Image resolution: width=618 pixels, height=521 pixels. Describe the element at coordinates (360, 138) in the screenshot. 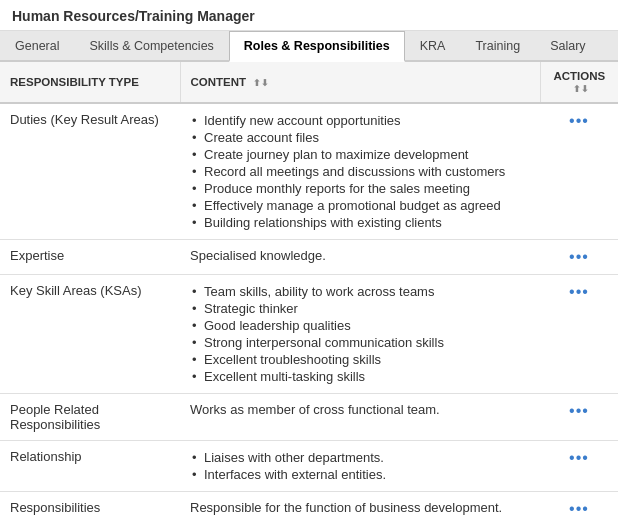

I see `list-item: Create account files` at that location.